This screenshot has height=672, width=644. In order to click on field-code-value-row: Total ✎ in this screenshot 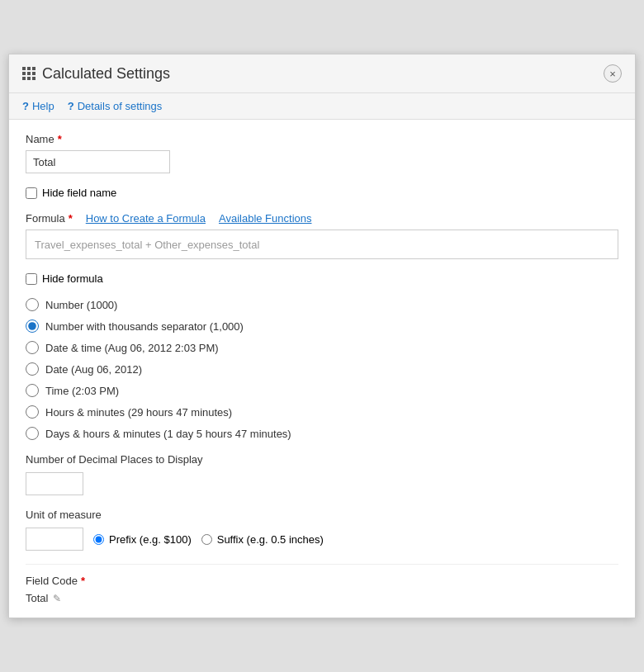, I will do `click(322, 598)`.